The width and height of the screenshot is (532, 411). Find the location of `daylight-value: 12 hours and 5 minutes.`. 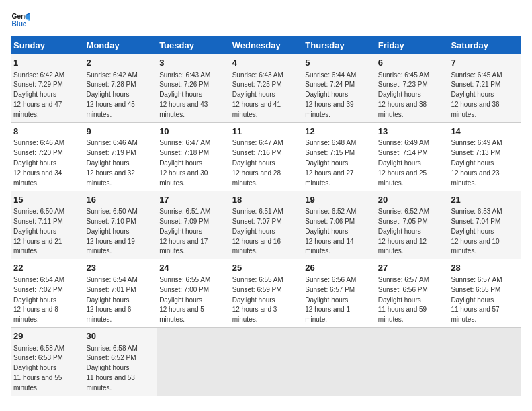

daylight-value: 12 hours and 5 minutes. is located at coordinates (181, 314).